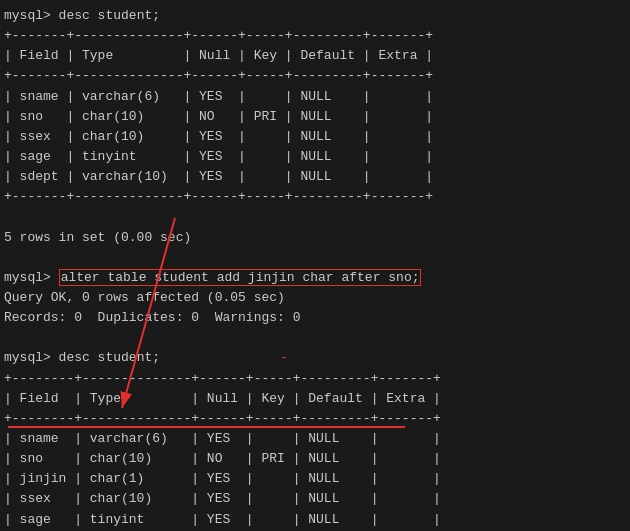  What do you see at coordinates (315, 399) in the screenshot?
I see `table-header-2: | Field | Type | Null | Key | Default | …` at bounding box center [315, 399].